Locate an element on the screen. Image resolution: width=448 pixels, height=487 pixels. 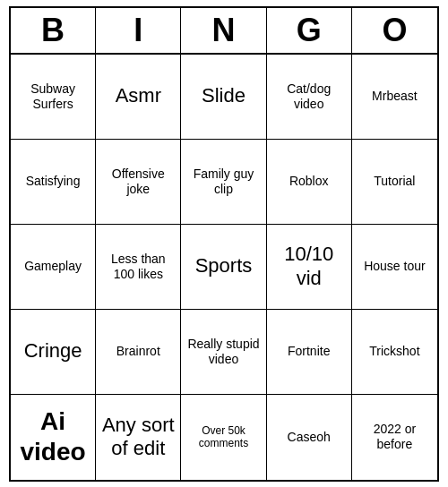
bingo-cell: Tutorial is located at coordinates (394, 183).